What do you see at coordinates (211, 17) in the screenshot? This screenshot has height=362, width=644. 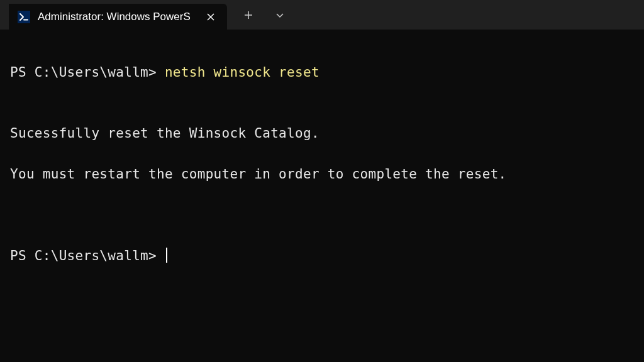 I see `tab-close-button` at bounding box center [211, 17].